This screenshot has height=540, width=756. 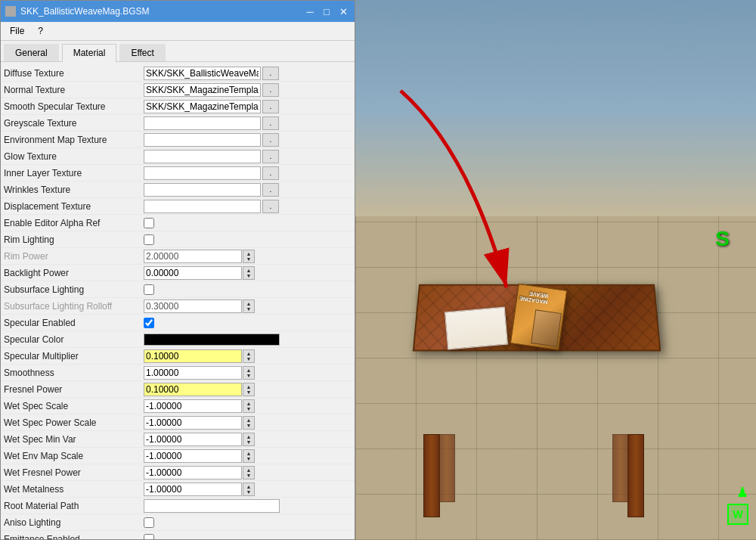 What do you see at coordinates (178, 123) in the screenshot?
I see `prop-row: Greyscale Texture.` at bounding box center [178, 123].